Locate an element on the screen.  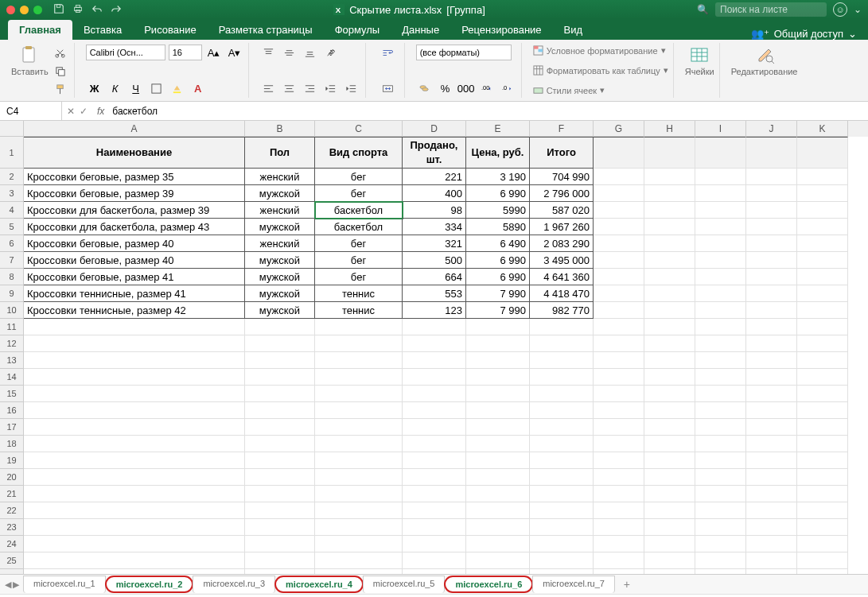
font-size-select is located at coordinates (185, 52).